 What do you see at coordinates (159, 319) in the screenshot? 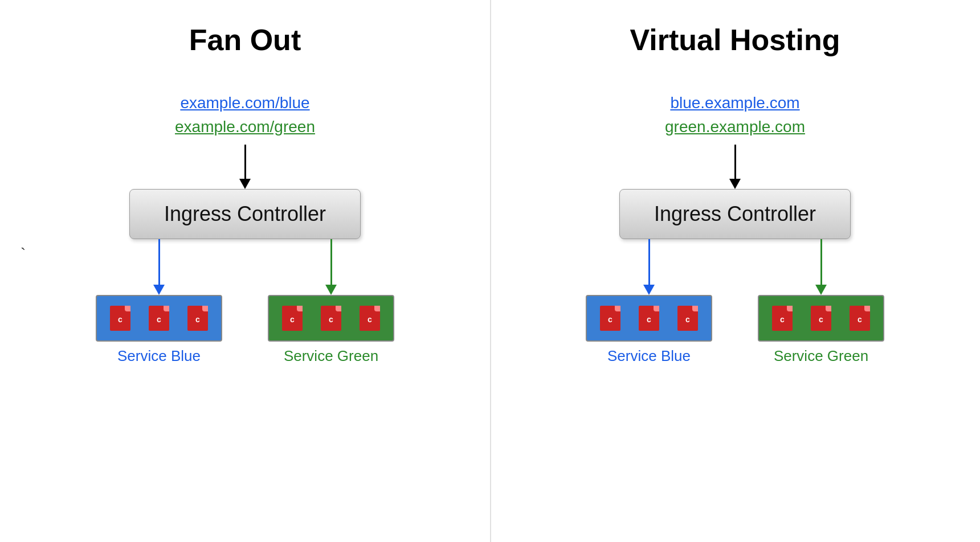
I see `fan-out-pod-doc-letter-2: c` at bounding box center [159, 319].